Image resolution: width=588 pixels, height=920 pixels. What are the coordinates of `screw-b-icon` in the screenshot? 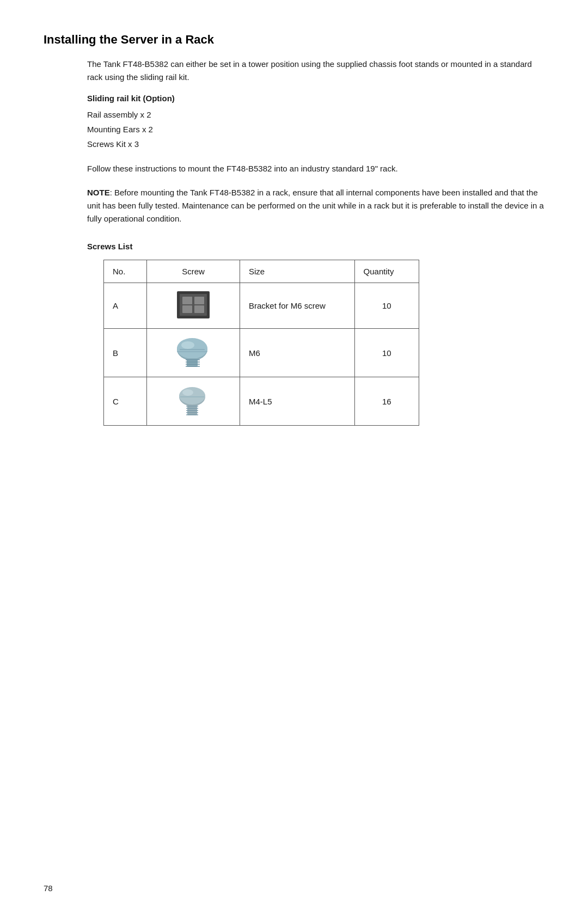 It's located at (193, 352).